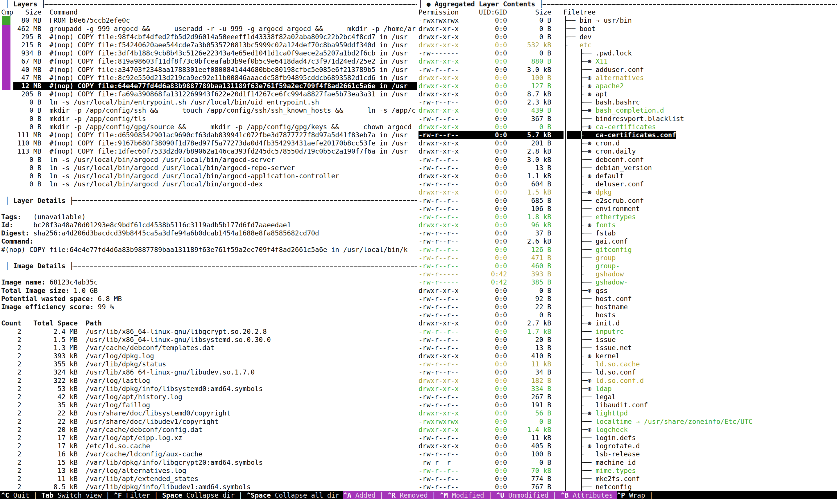 Image resolution: width=837 pixels, height=504 pixels. I want to click on filetree-row: drwxr-xr-x 0:0 1.4 kB ├─⊕ logcheck, so click(628, 430).